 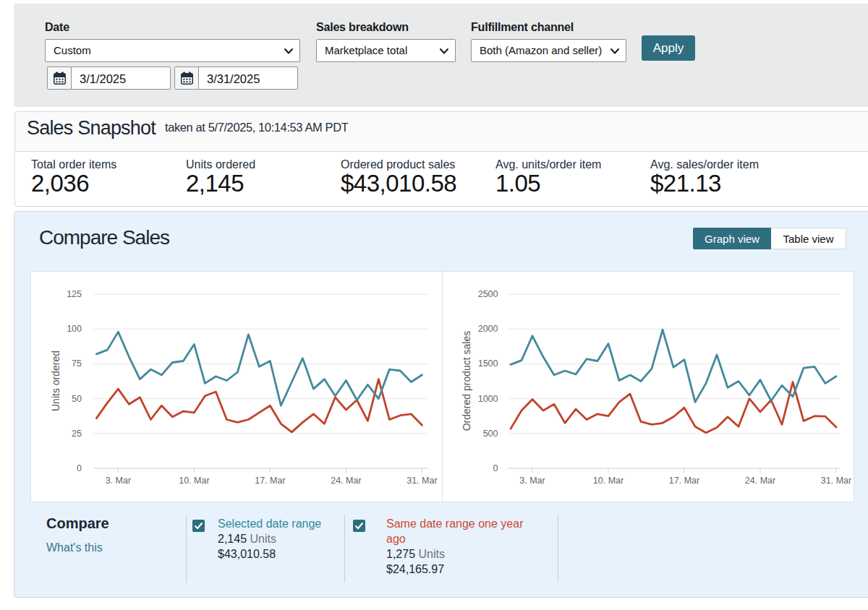 What do you see at coordinates (77, 399) in the screenshot?
I see `svg-text: 50` at bounding box center [77, 399].